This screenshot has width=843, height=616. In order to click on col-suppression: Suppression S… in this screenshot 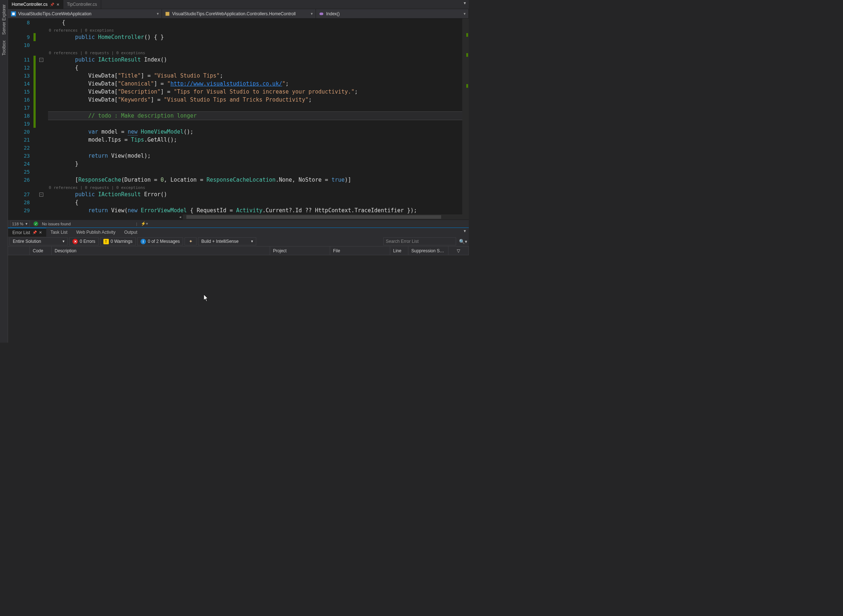, I will do `click(428, 251)`.